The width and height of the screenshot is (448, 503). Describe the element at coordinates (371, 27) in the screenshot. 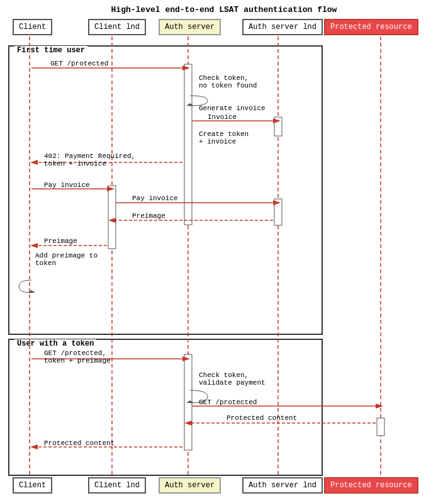

I see `actor-protected-resource-top: Protected resource` at that location.